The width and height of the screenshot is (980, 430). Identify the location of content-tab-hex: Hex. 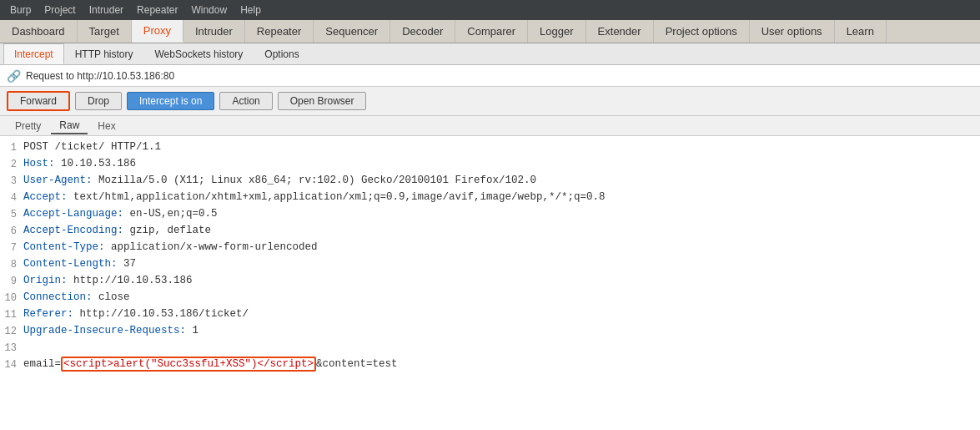
(107, 126).